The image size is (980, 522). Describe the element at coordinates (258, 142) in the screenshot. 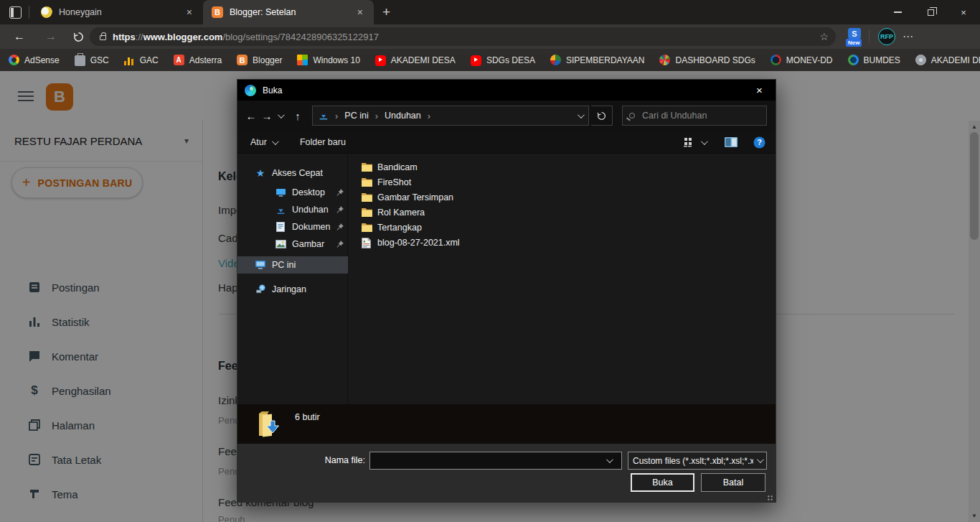

I see `organize-button: Atur` at that location.